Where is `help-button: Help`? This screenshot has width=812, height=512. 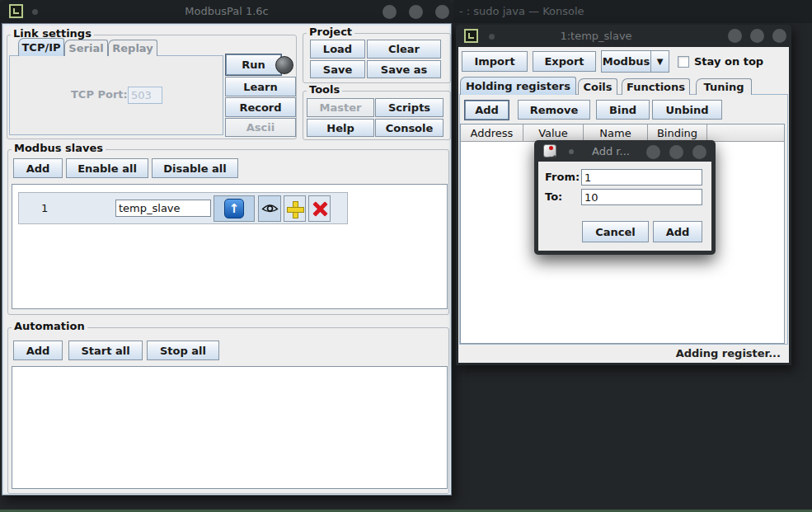 help-button: Help is located at coordinates (340, 128).